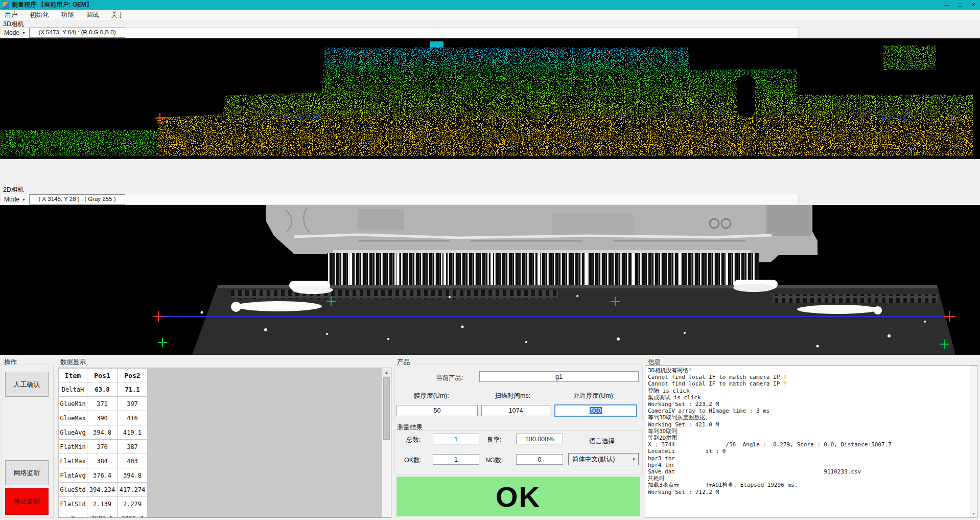 This screenshot has width=980, height=520. Describe the element at coordinates (809, 391) in the screenshot. I see `log-line: 登陆 is click` at that location.